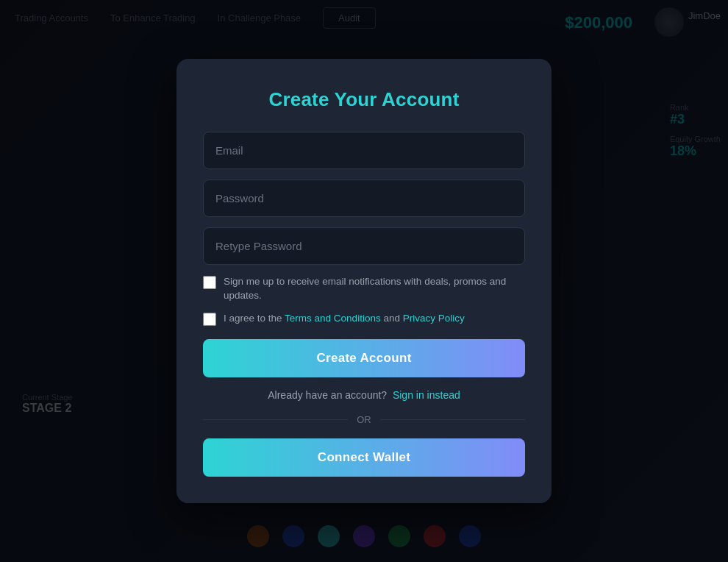 The width and height of the screenshot is (728, 562). I want to click on create-account-button: Create Account, so click(364, 358).